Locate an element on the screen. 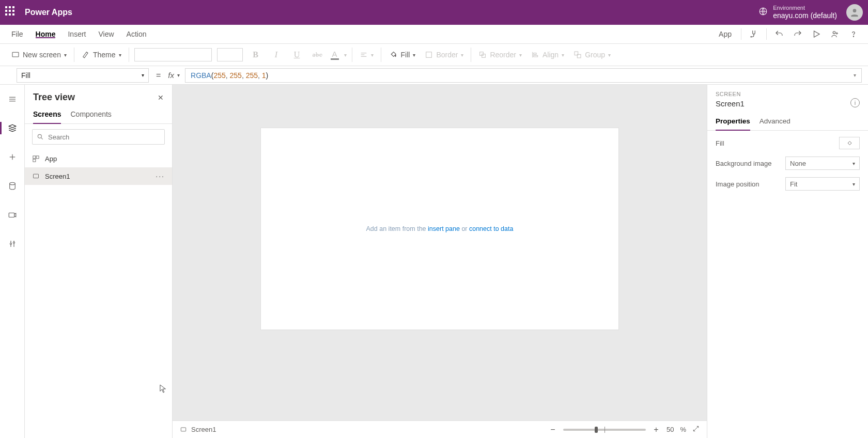  properties-info-button: i is located at coordinates (855, 103).